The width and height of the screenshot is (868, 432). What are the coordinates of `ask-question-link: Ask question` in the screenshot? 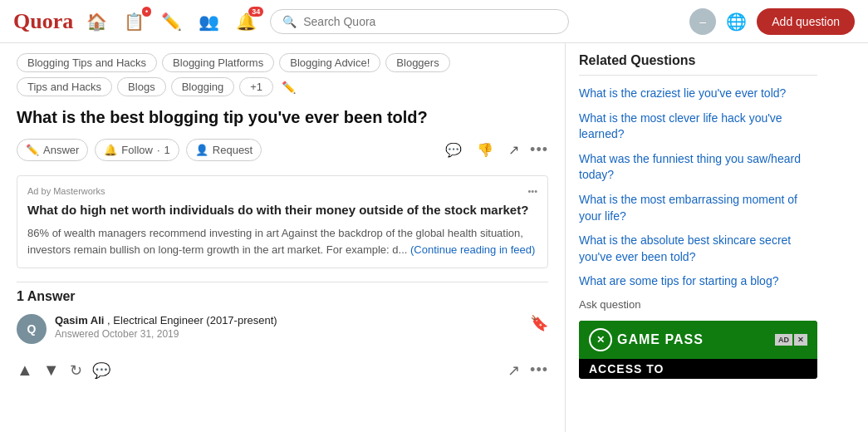 It's located at (698, 304).